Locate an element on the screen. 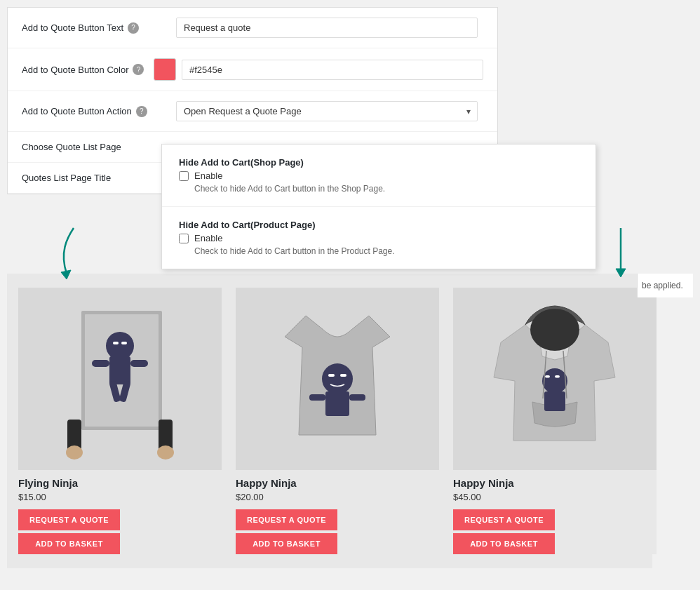 Image resolution: width=700 pixels, height=590 pixels. checkbox-hide-cart-shop is located at coordinates (184, 176).